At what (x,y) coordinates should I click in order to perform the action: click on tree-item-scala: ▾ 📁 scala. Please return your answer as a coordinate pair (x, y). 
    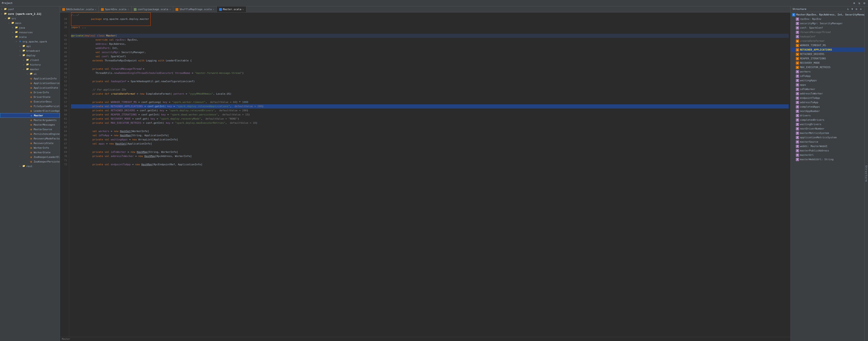
    Looking at the image, I should click on (30, 37).